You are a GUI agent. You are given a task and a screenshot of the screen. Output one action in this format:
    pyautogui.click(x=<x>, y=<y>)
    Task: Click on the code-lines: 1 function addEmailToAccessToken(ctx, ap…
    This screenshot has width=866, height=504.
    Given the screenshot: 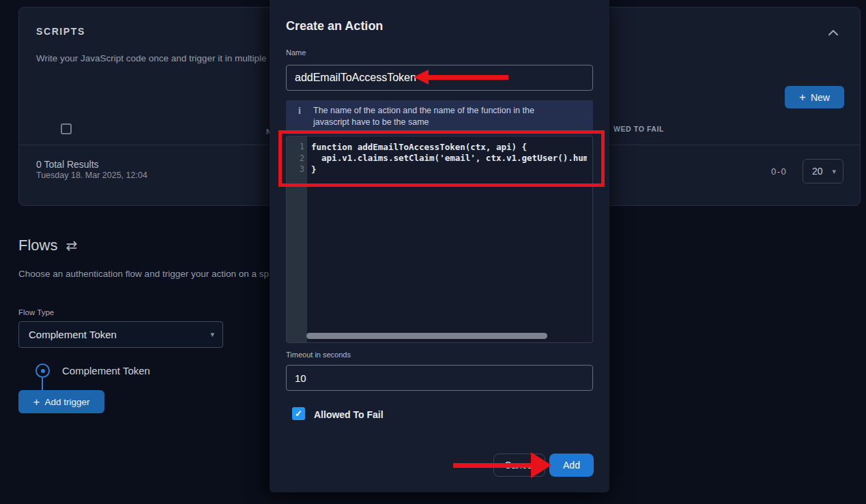 What is the action you would take?
    pyautogui.click(x=439, y=158)
    